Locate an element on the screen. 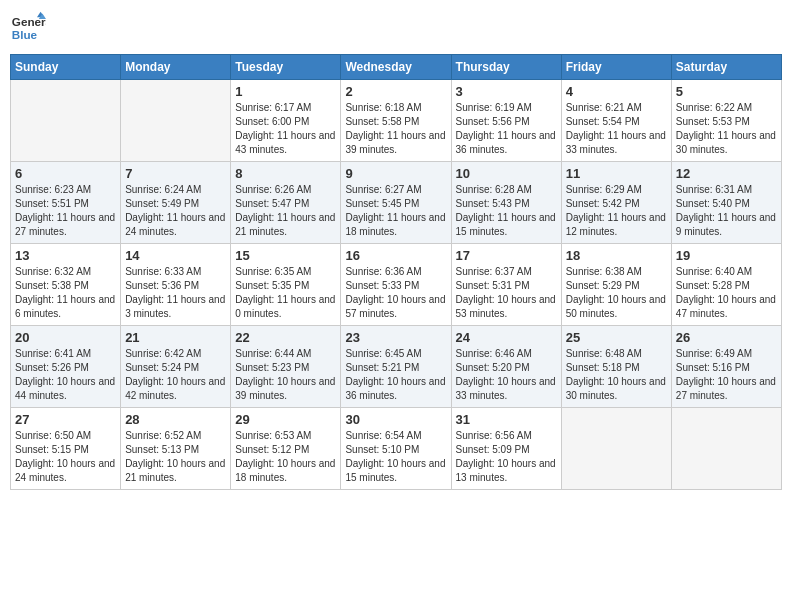 Image resolution: width=792 pixels, height=612 pixels. day-number: 19 is located at coordinates (726, 256).